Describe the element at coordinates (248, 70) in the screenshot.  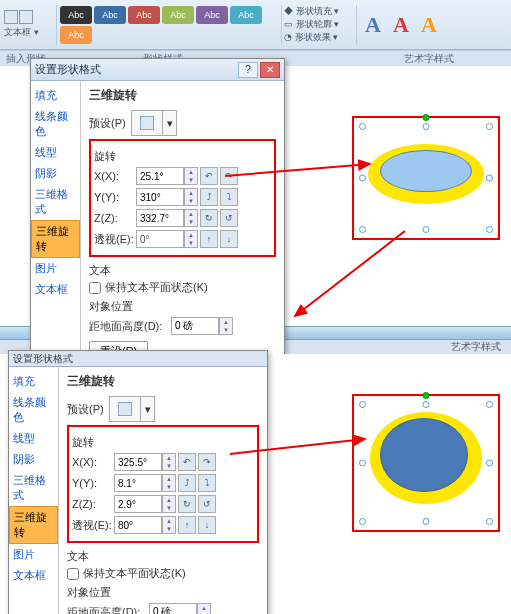
I see `help-button: ?` at that location.